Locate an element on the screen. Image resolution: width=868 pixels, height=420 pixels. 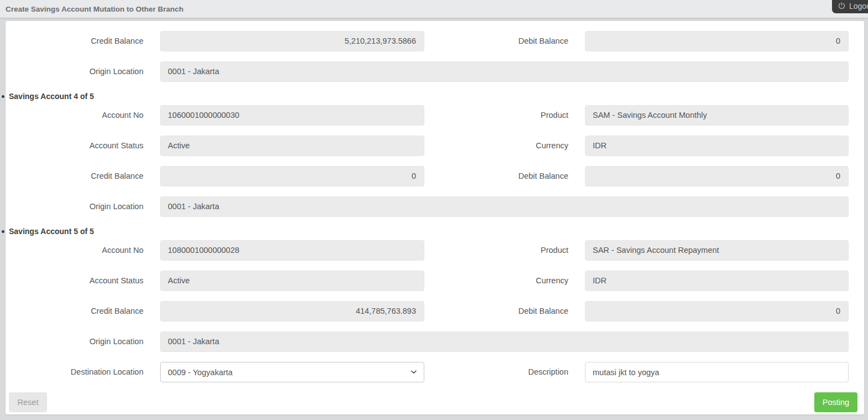
reset-button: Reset is located at coordinates (28, 402).